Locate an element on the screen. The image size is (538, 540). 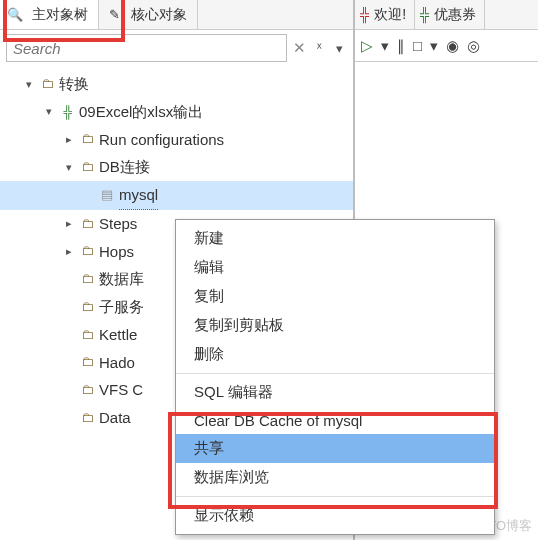
tree-label: DB连接 is located at coordinates (124, 167).